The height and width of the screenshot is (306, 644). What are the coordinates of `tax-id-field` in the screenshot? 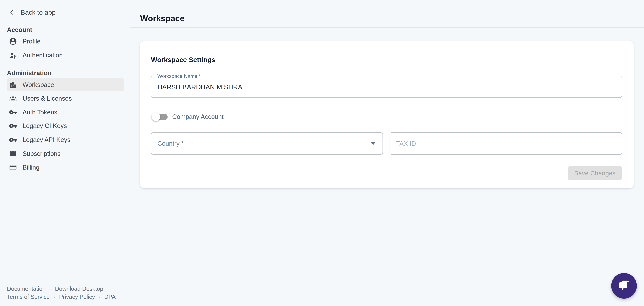 It's located at (506, 143).